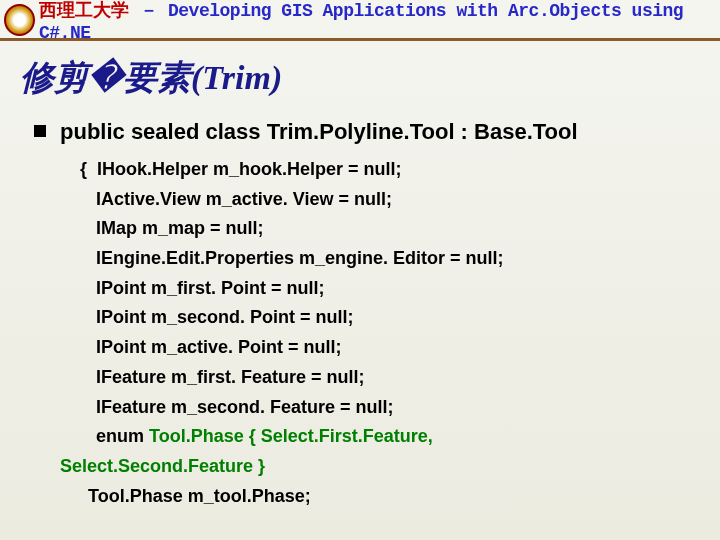 Image resolution: width=720 pixels, height=540 pixels. I want to click on enum-keyword: enum, so click(120, 436).